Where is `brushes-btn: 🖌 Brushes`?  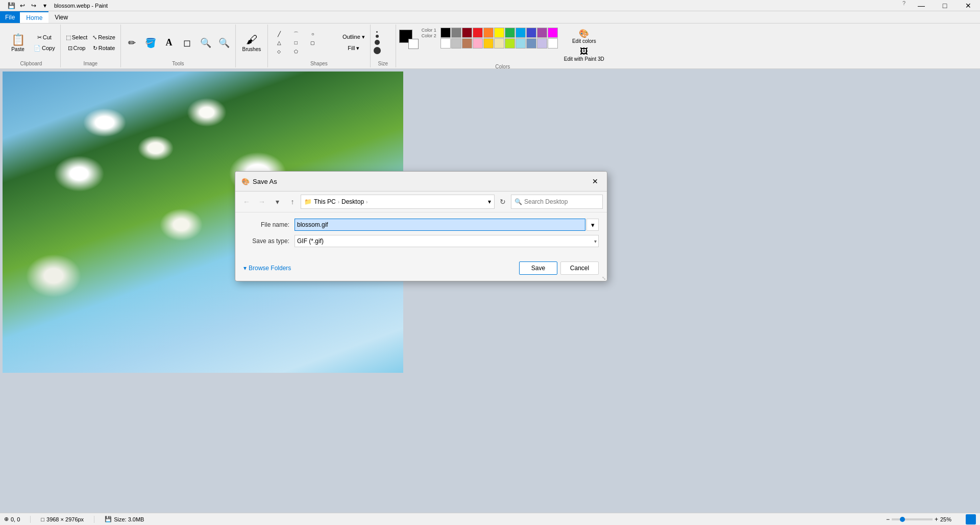
brushes-btn: 🖌 Brushes is located at coordinates (252, 43).